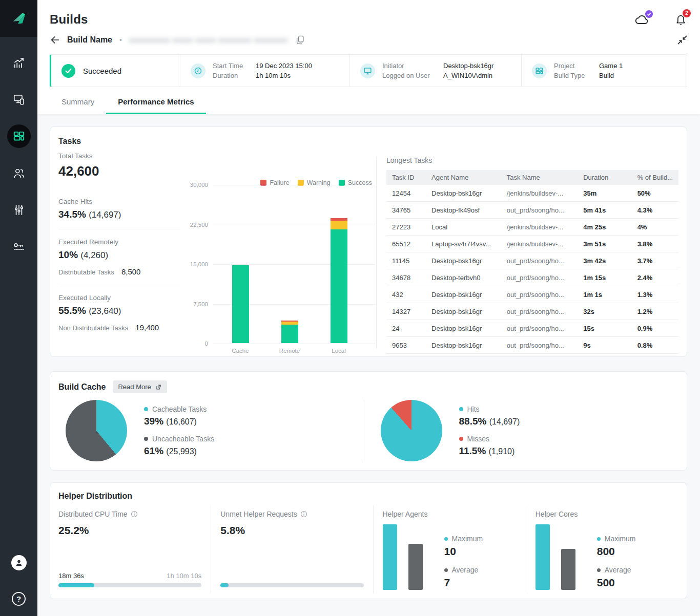 This screenshot has height=616, width=700. I want to click on table-row: 432Desktop-bsk16grout_prd/soong/ho...1m …, so click(532, 295).